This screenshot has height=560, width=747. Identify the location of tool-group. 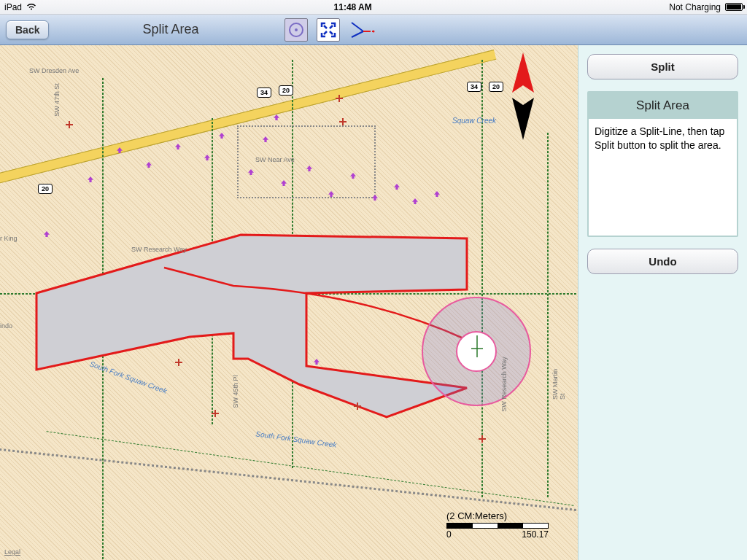
(331, 30).